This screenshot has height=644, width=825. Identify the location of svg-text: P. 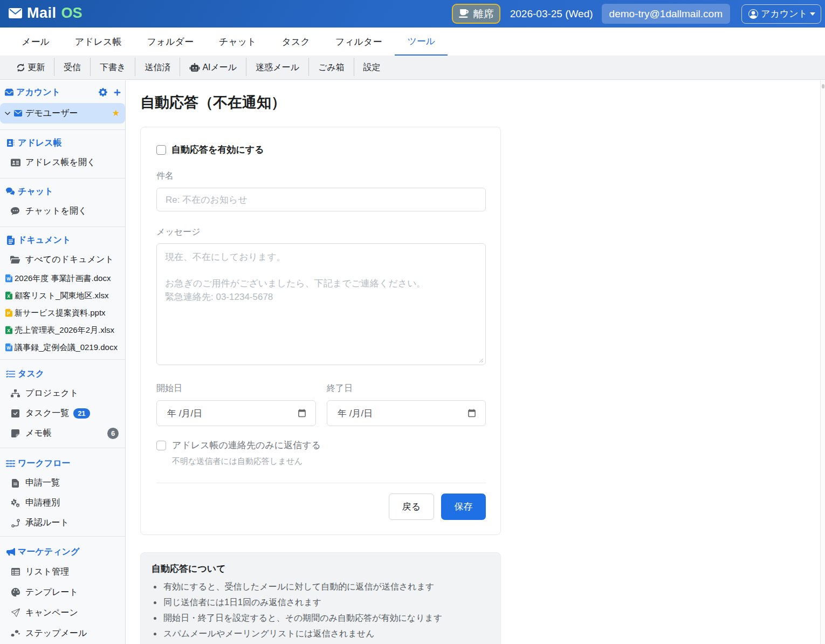
(9, 314).